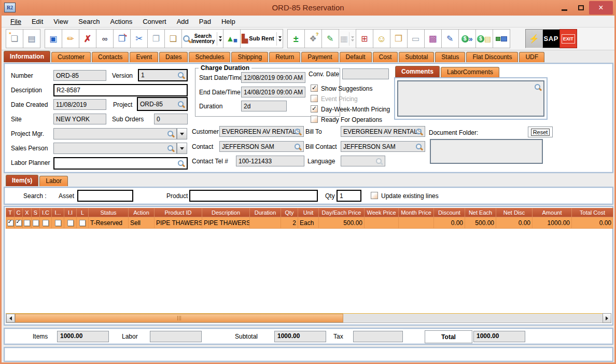 This screenshot has height=364, width=616. What do you see at coordinates (53, 38) in the screenshot?
I see `save-button: ▣` at bounding box center [53, 38].